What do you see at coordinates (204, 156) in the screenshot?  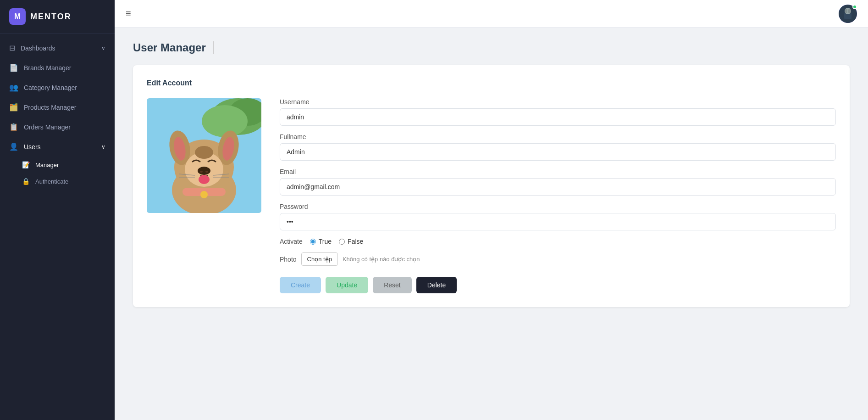 I see `photo-preview` at bounding box center [204, 156].